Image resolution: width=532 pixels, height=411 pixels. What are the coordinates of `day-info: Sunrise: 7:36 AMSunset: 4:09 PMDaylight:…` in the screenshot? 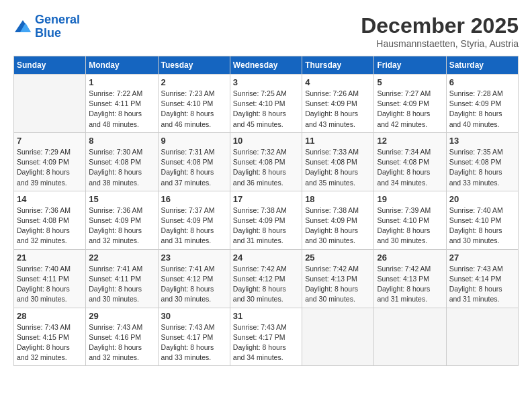 It's located at (122, 226).